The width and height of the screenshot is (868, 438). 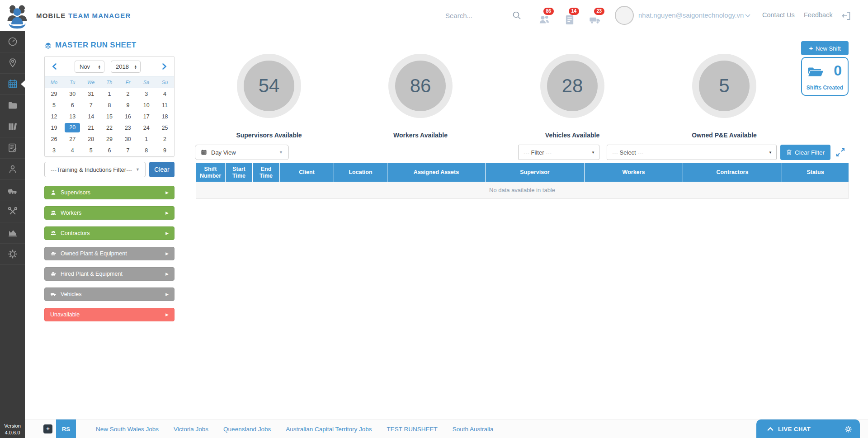 What do you see at coordinates (72, 127) in the screenshot?
I see `calendar-day-selected: 20` at bounding box center [72, 127].